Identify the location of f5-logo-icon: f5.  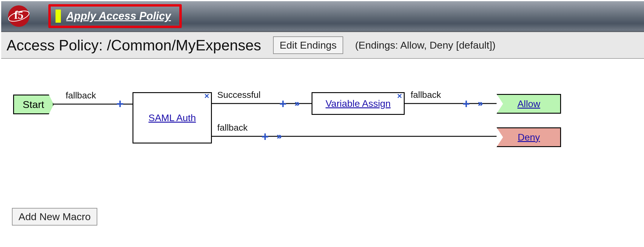
(19, 16).